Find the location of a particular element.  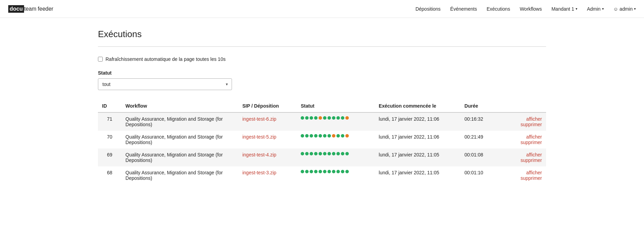

cell-sip: ingest-test-4.zip is located at coordinates (267, 157).